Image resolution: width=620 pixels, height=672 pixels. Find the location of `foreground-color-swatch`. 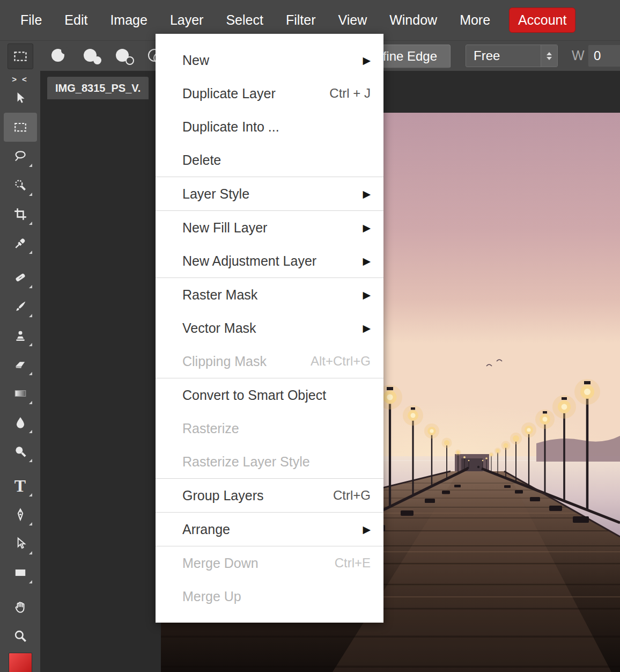

foreground-color-swatch is located at coordinates (20, 662).